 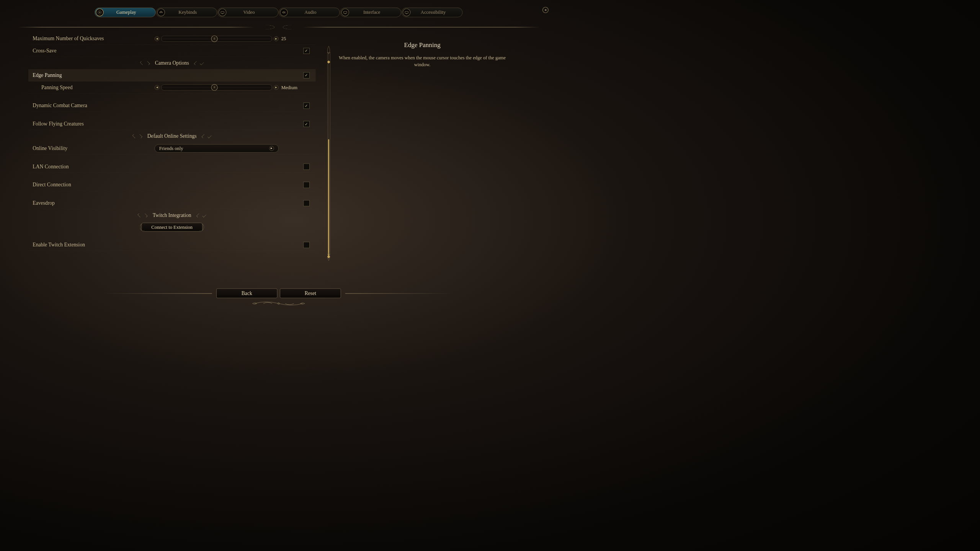 What do you see at coordinates (328, 198) in the screenshot?
I see `scroll-thumb` at bounding box center [328, 198].